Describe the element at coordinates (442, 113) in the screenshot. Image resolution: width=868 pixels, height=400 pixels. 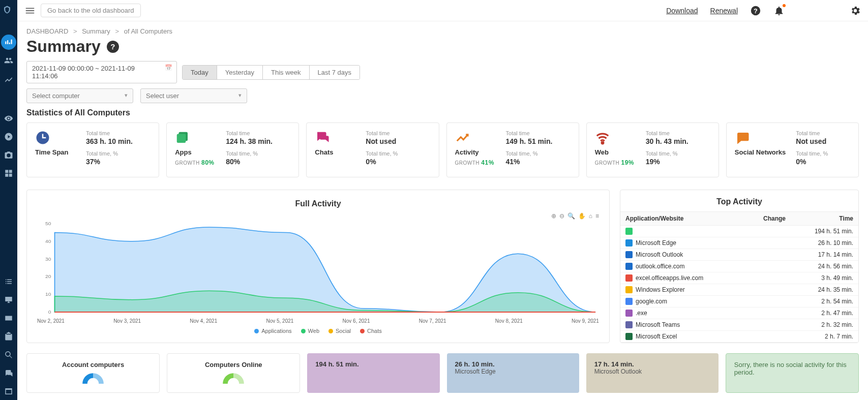
I see `section-title: Statistics of All Computers` at that location.